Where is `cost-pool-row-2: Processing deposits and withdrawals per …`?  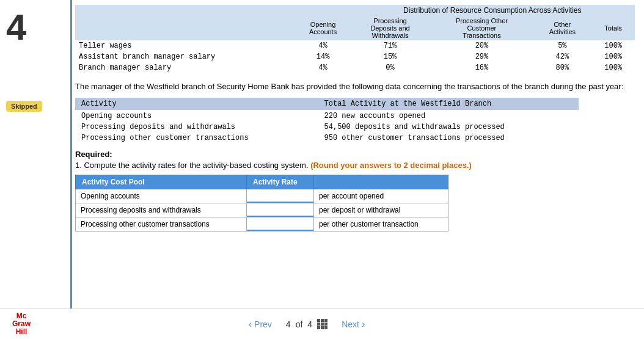 cost-pool-row-2: Processing deposits and withdrawals per … is located at coordinates (262, 210).